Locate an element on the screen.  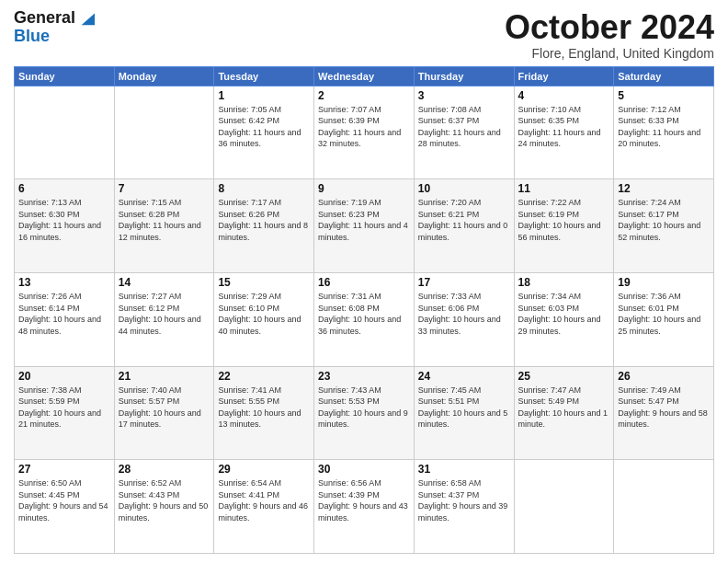
cell-w3-d7: 19Sunrise: 7:36 AM Sunset: 6:01 PM Dayli… is located at coordinates (664, 319).